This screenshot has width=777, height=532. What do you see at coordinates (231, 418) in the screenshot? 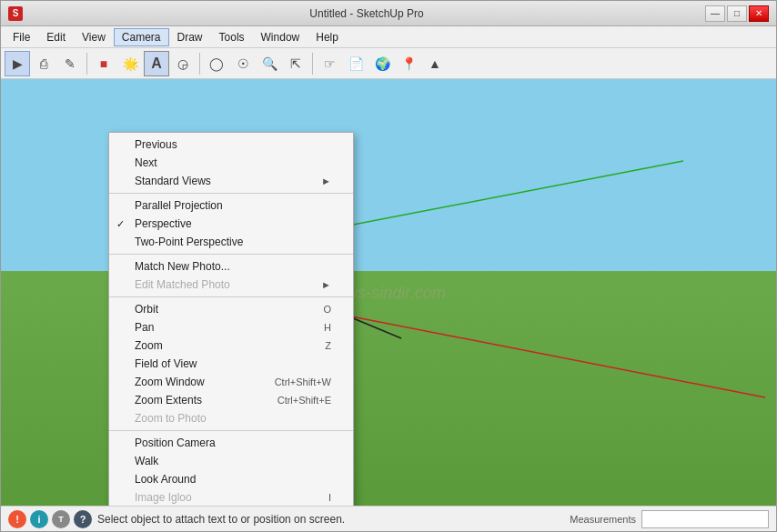
I see `menu-item-zoom-to-photo: Zoom to Photo` at bounding box center [231, 418].